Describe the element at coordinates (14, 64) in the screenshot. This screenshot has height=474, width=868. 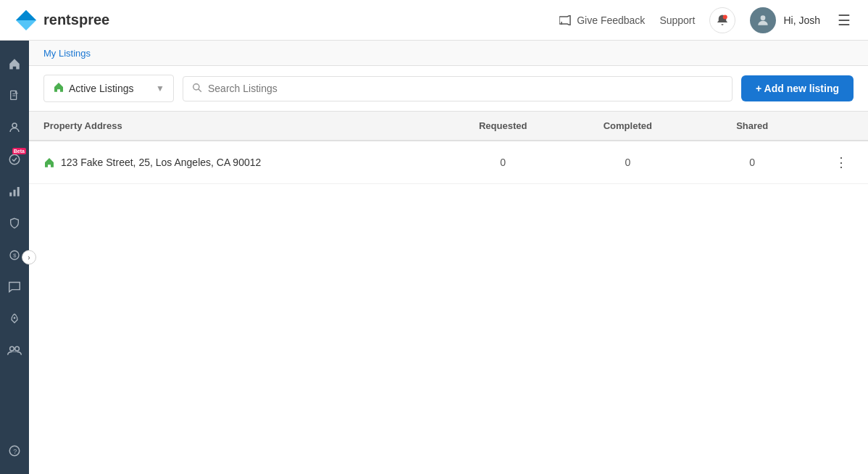
I see `sidebar-item-home` at that location.